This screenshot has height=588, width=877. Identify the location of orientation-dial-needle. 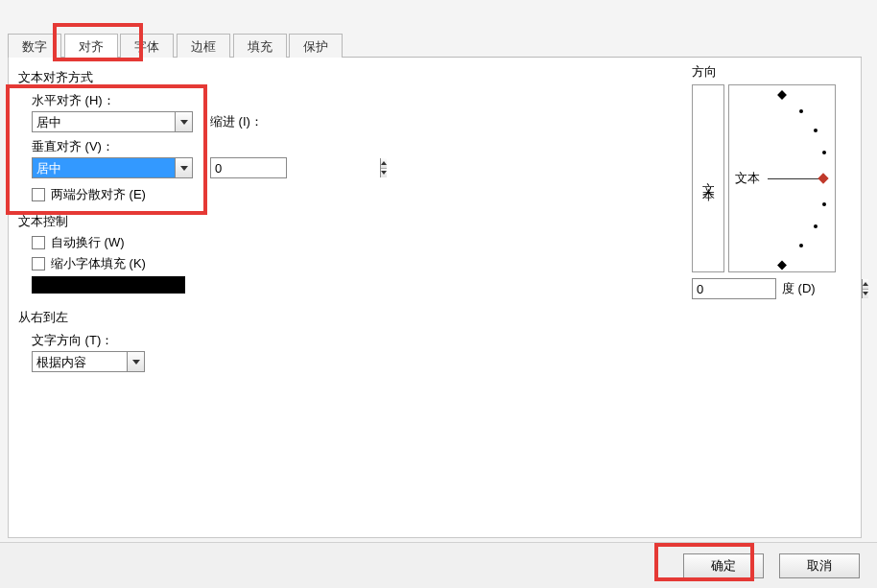
(794, 178).